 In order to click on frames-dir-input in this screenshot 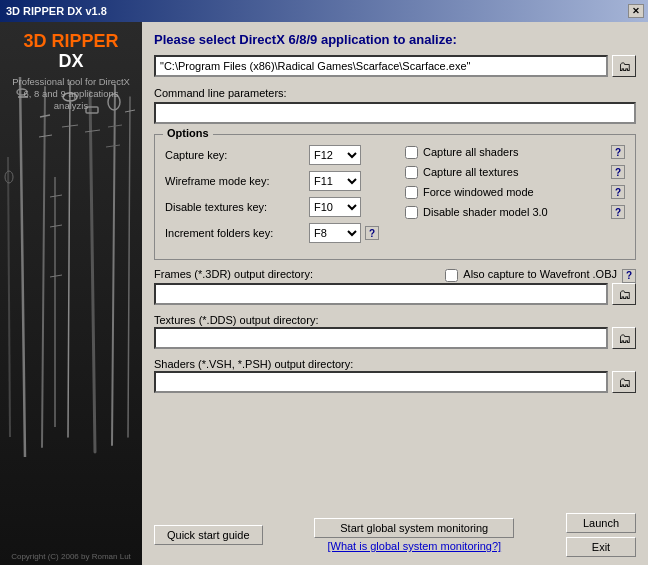, I will do `click(381, 294)`.